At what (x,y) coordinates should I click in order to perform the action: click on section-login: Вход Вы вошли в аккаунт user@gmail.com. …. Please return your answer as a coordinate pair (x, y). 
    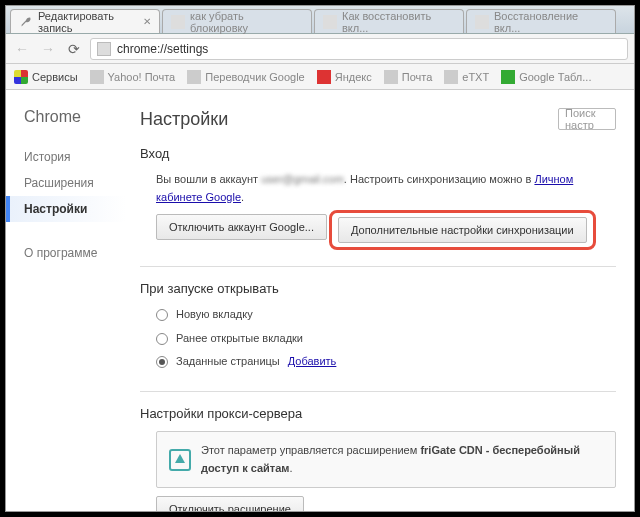
    Looking at the image, I should click on (378, 196).